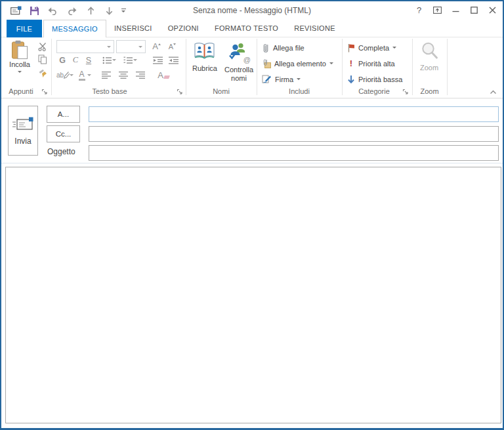 This screenshot has width=504, height=430. I want to click on bullet-list-icon, so click(108, 60).